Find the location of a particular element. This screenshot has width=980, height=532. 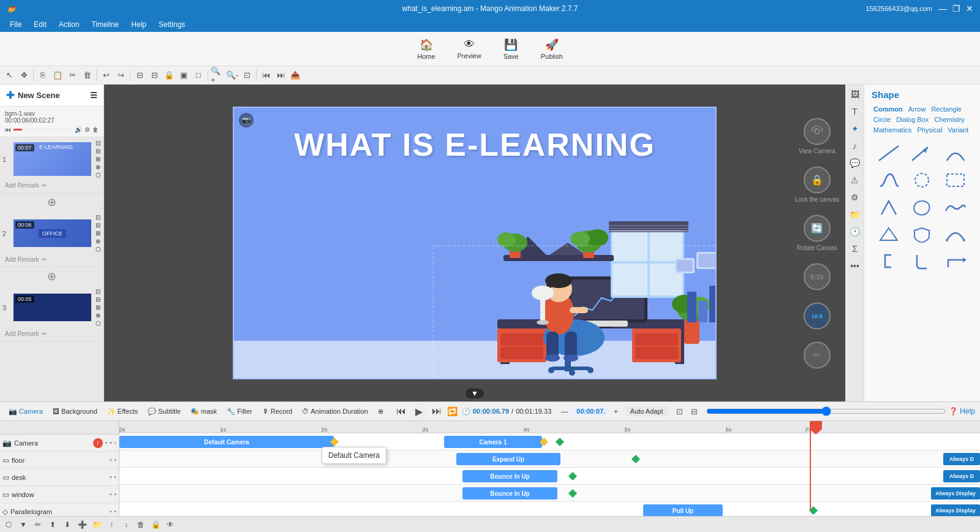

next-frame-tool: ⏭ is located at coordinates (281, 75).